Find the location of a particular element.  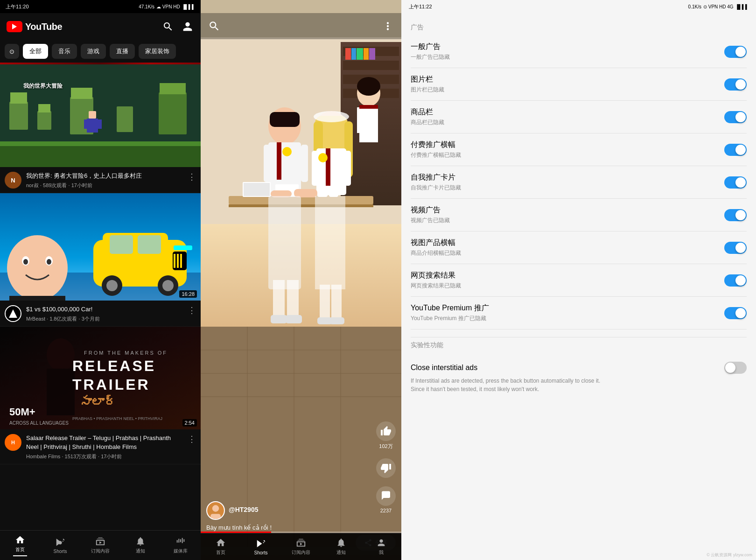

more-options-icon is located at coordinates (388, 26).